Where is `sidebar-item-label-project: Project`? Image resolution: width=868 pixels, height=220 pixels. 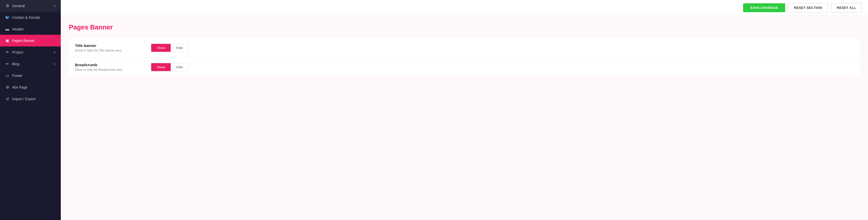
sidebar-item-label-project: Project is located at coordinates (18, 52).